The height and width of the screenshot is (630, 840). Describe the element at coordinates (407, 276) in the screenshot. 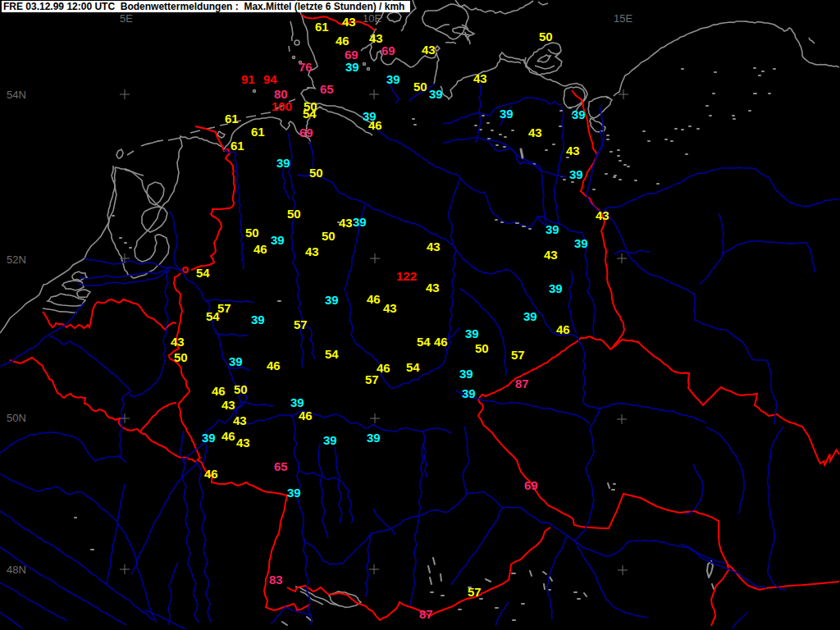

I see `svg-text: 122` at that location.